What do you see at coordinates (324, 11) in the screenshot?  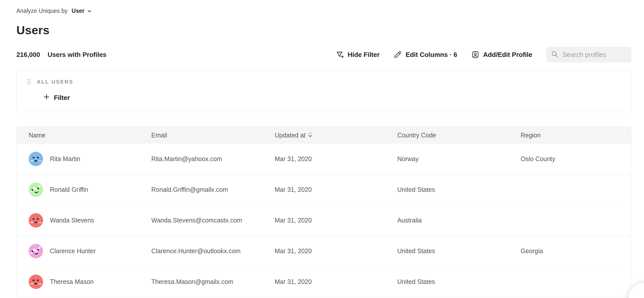 I see `analyze-uniques-bar: Analyze Uniques by User` at bounding box center [324, 11].